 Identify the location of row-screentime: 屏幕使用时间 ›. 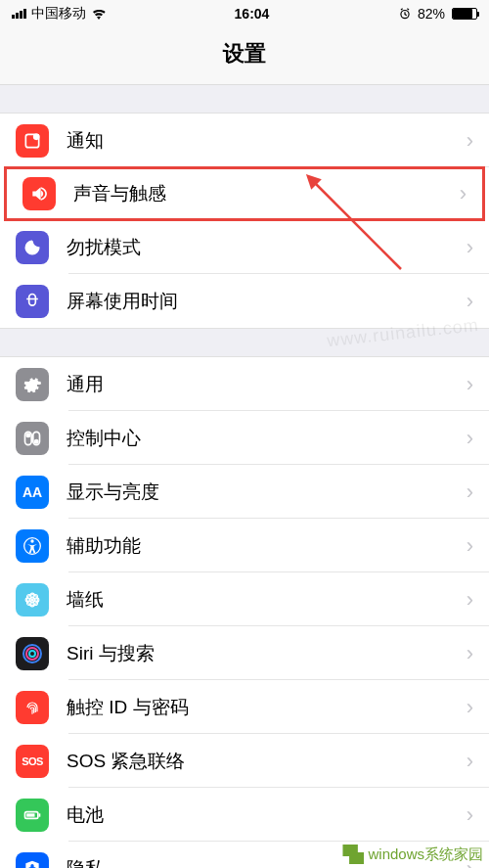
(244, 301).